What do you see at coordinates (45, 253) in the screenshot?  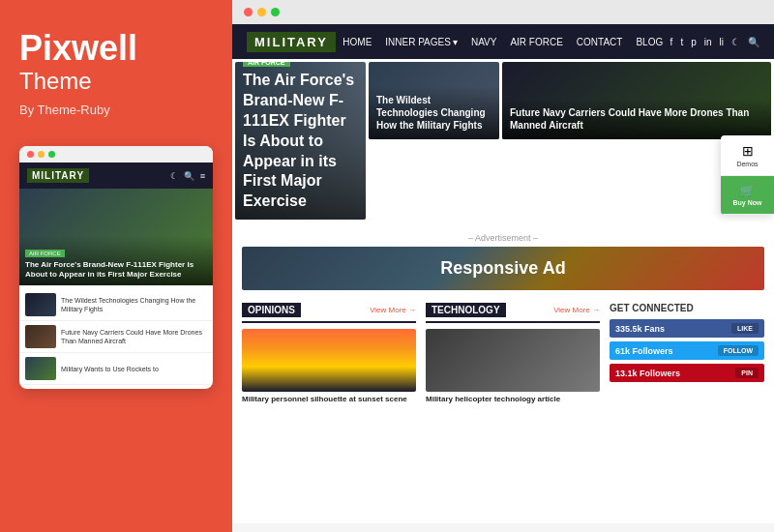 I see `mini-hero-badge: AIR FORCE` at bounding box center [45, 253].